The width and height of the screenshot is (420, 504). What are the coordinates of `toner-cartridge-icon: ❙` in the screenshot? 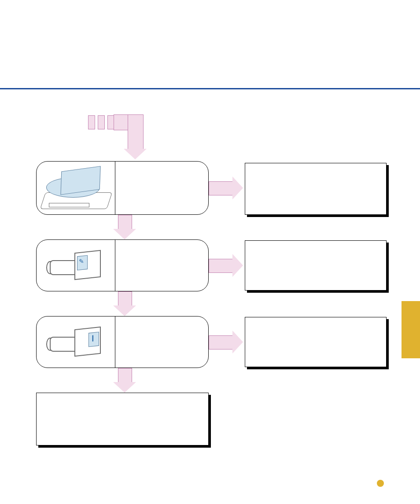 It's located at (78, 342).